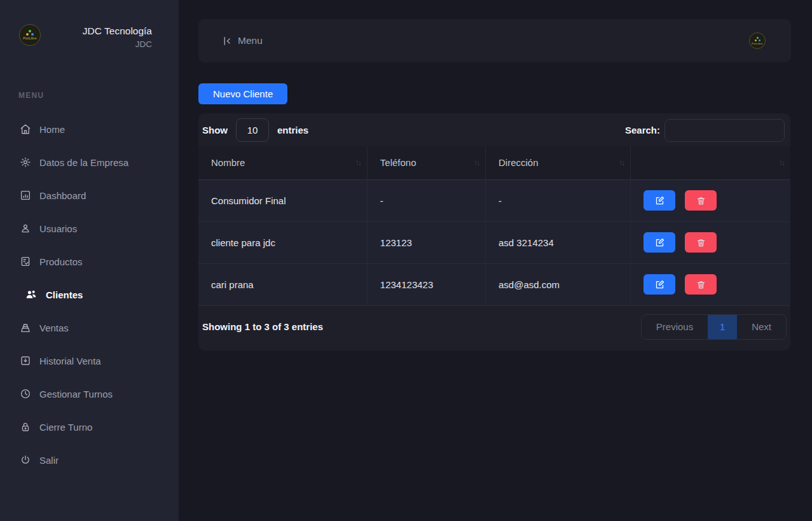 Image resolution: width=812 pixels, height=521 pixels. What do you see at coordinates (713, 327) in the screenshot?
I see `pagination: Previous 1 Next` at bounding box center [713, 327].